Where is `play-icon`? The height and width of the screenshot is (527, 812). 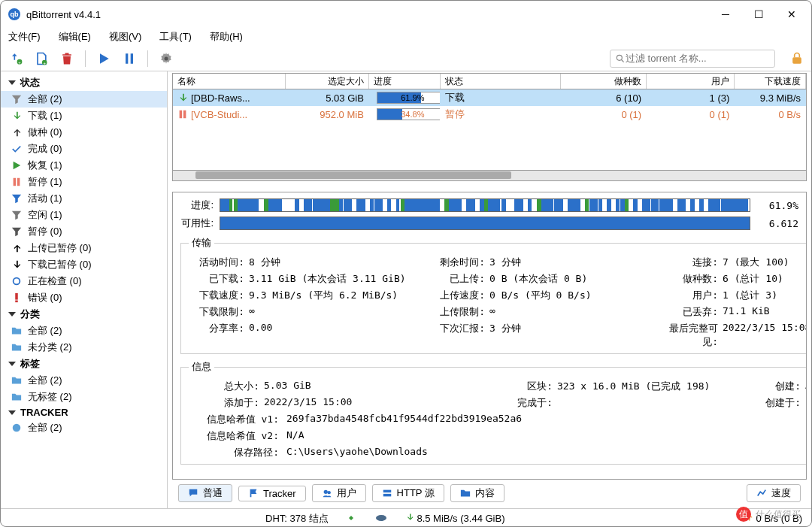
play-icon is located at coordinates (17, 165).